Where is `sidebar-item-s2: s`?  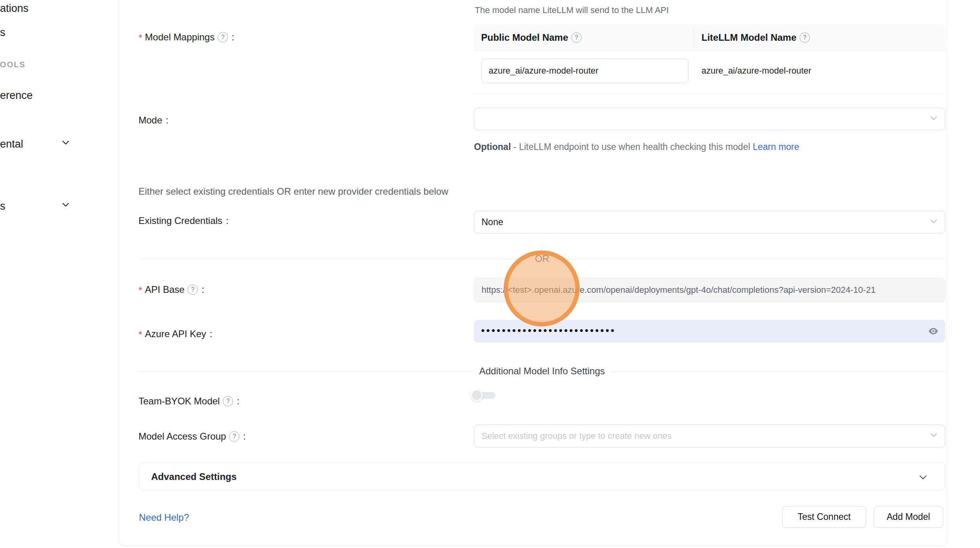
sidebar-item-s2: s is located at coordinates (3, 207).